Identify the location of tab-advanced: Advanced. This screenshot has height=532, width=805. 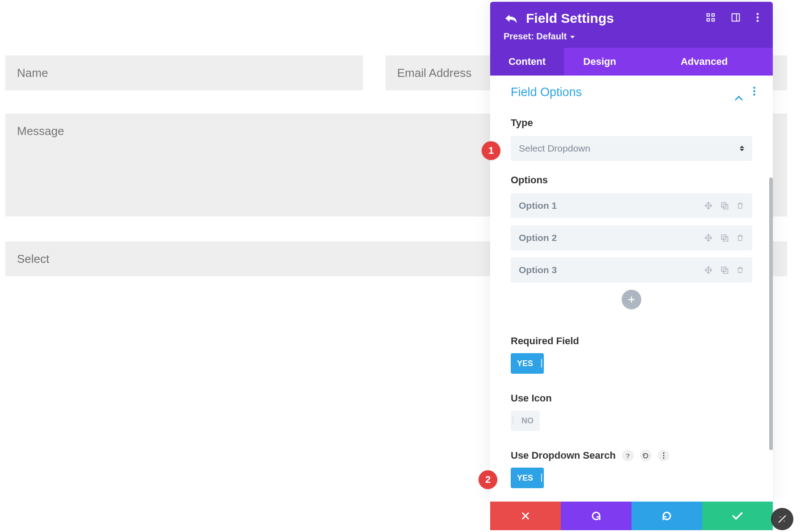
(704, 62).